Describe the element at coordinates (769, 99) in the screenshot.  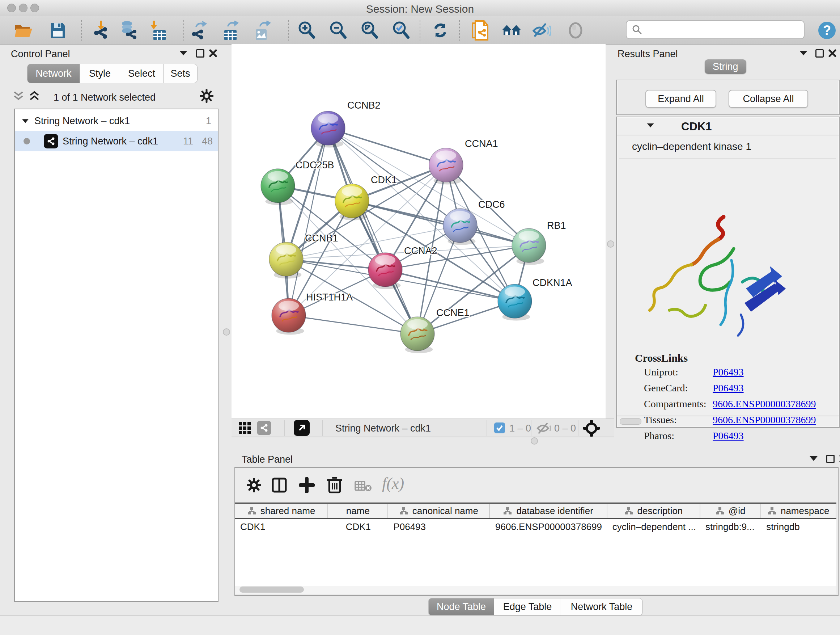
I see `collapse-all-button: Collapse All` at that location.